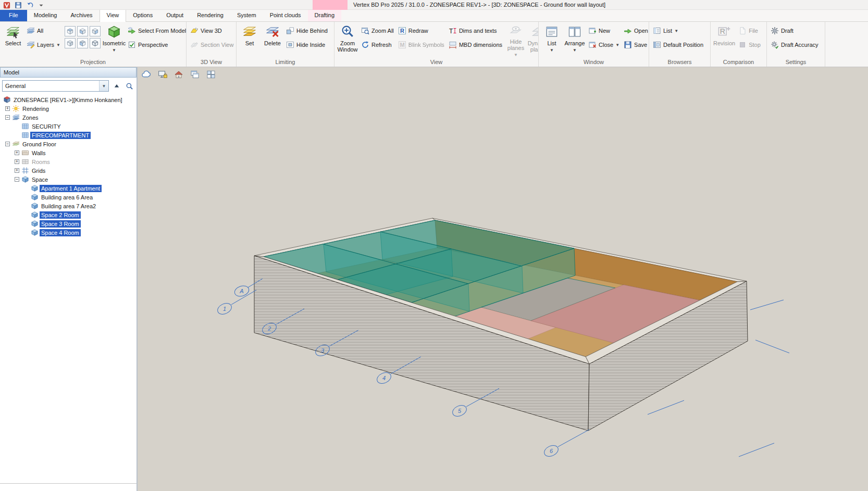  I want to click on ribbon-button-redraw: RRedraw, so click(421, 31).